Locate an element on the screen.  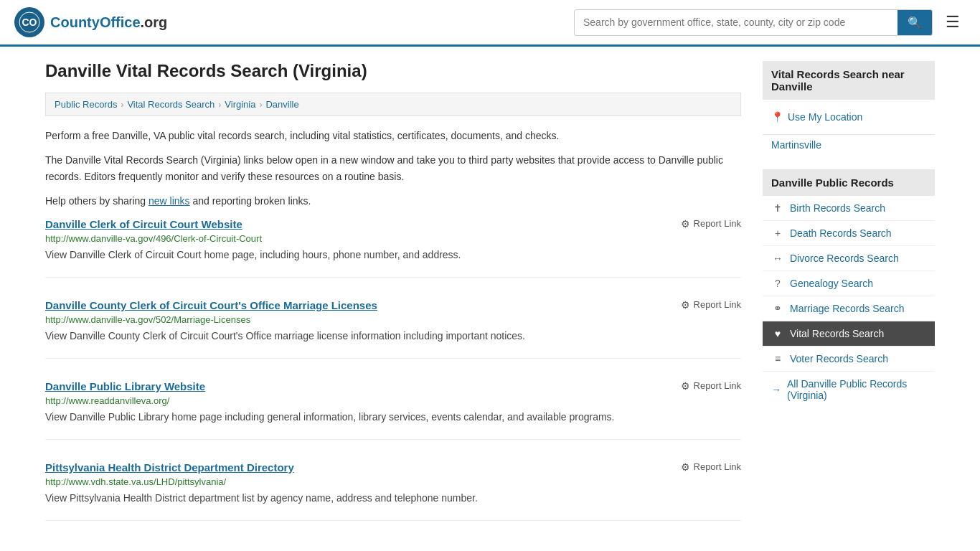
record-icon: ? is located at coordinates (778, 283).